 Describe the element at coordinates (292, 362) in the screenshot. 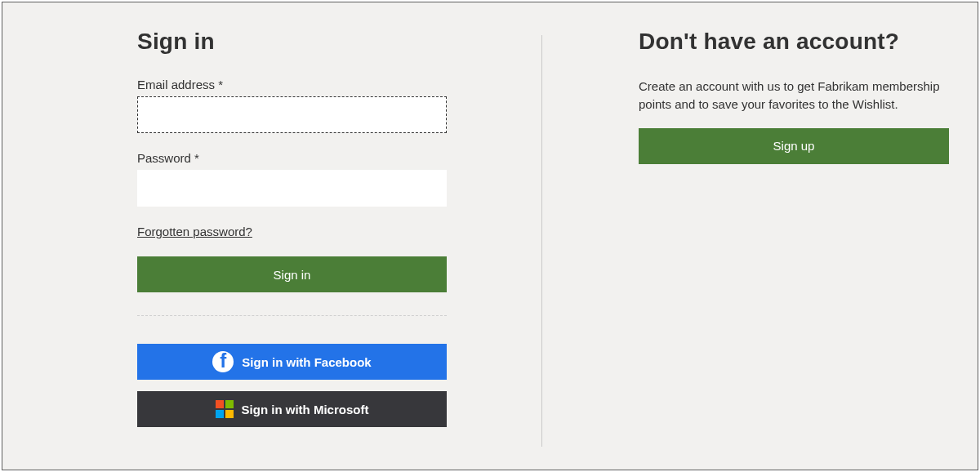

I see `facebook-sign-in-button: Sign in with Facebook` at that location.